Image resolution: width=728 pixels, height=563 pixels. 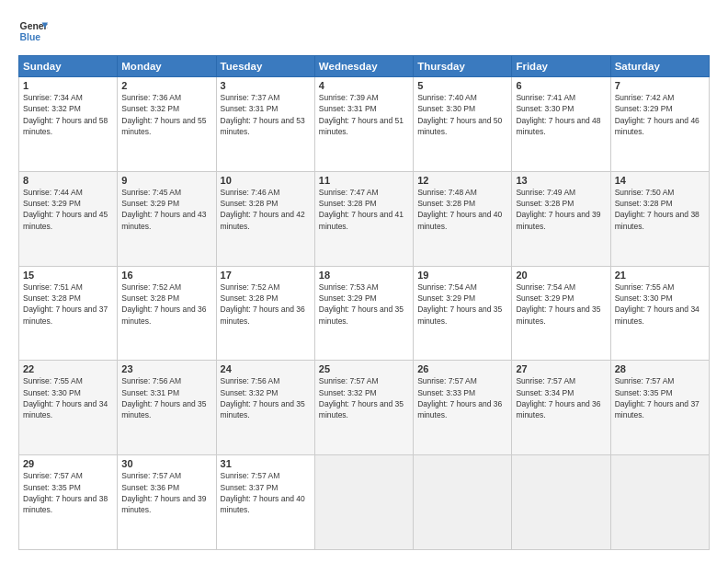 What do you see at coordinates (660, 275) in the screenshot?
I see `day-number: 21` at bounding box center [660, 275].